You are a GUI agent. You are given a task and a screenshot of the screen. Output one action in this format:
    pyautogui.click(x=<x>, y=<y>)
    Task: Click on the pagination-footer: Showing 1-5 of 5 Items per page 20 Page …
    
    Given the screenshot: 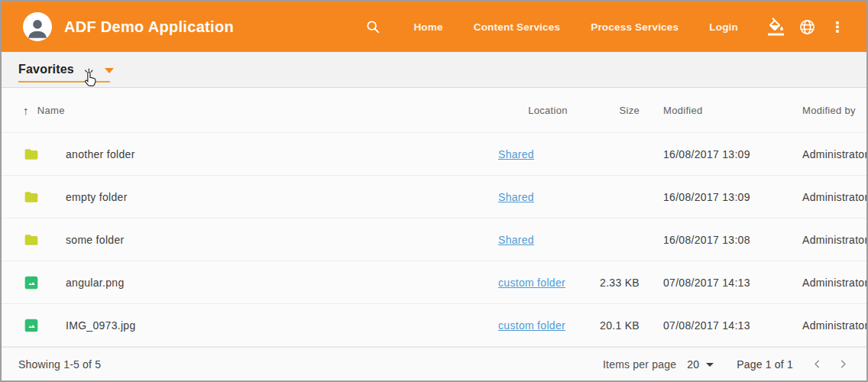 What is the action you would take?
    pyautogui.click(x=434, y=364)
    